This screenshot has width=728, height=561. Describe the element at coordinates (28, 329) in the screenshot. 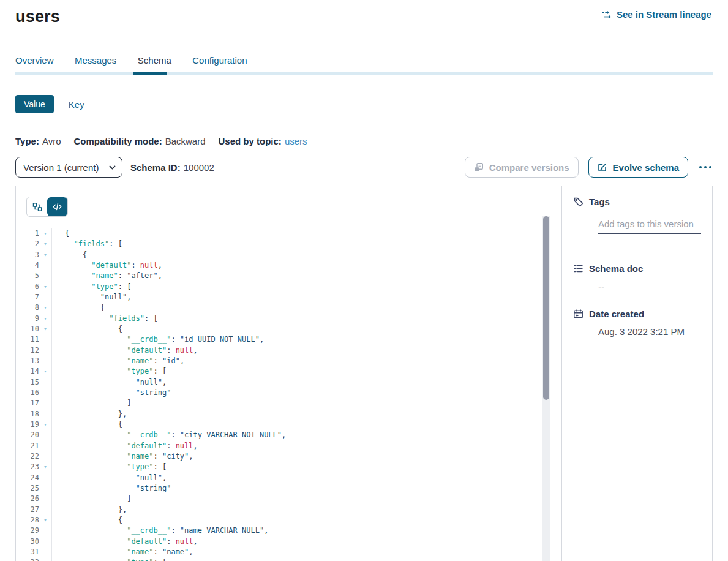

I see `line-number: 10` at that location.